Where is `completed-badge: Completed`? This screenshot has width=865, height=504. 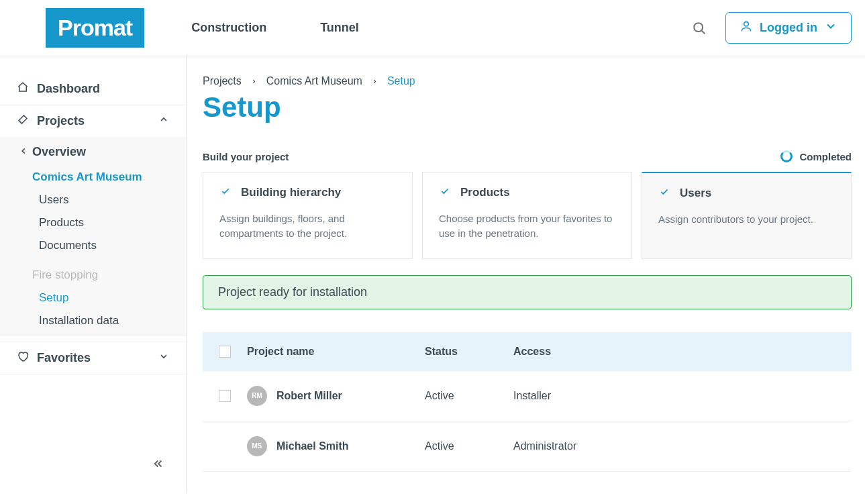 completed-badge: Completed is located at coordinates (816, 156).